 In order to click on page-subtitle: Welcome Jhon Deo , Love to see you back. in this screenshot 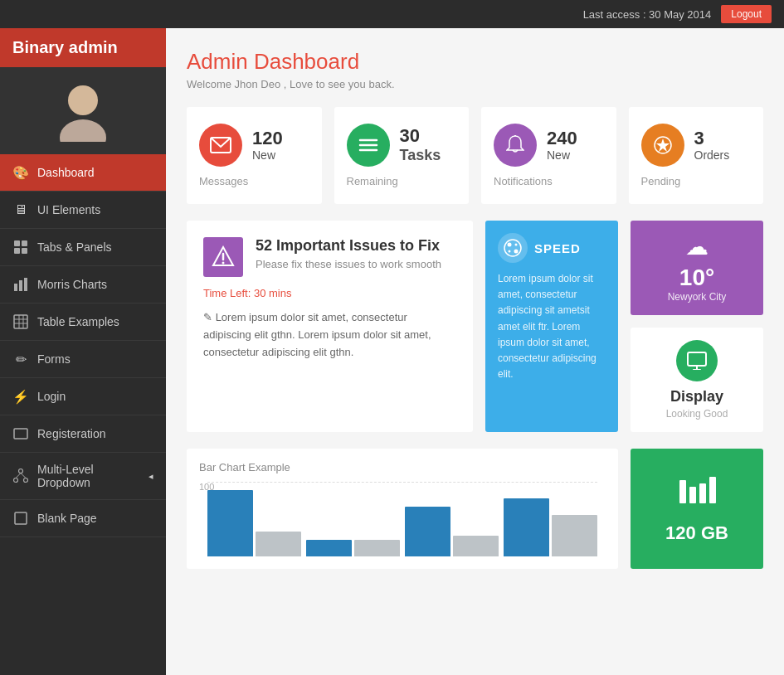, I will do `click(475, 85)`.